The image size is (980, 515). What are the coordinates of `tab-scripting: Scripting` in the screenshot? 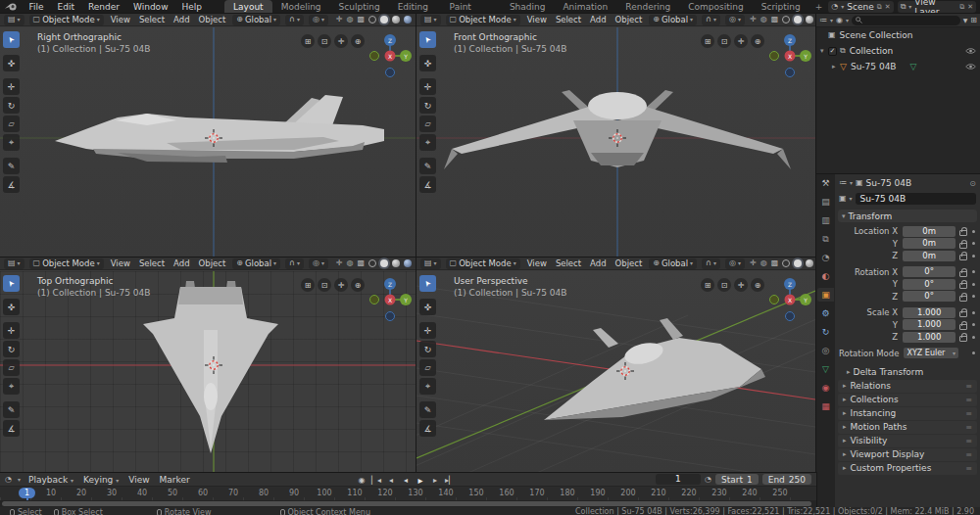 It's located at (781, 7).